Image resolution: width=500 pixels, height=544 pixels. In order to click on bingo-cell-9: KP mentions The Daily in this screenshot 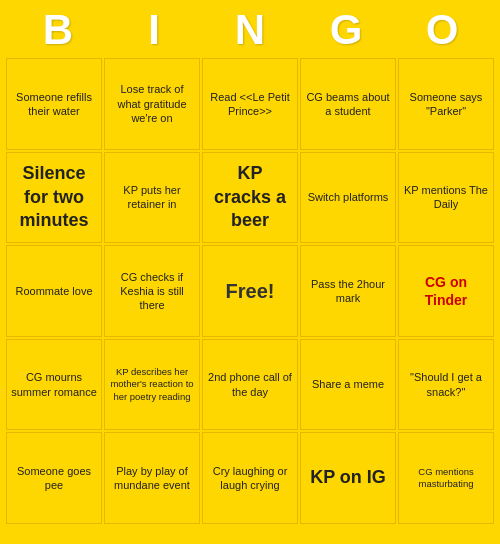, I will do `click(446, 198)`.